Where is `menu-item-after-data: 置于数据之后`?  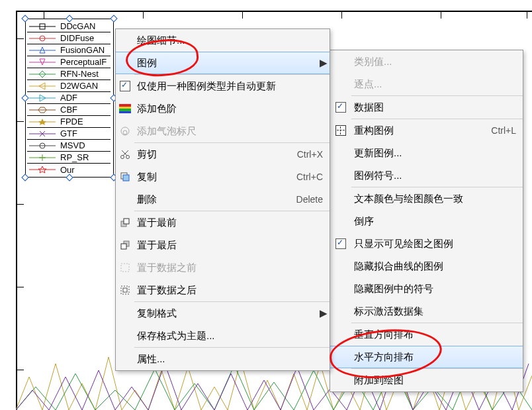 menu-item-after-data: 置于数据之后 is located at coordinates (222, 290).